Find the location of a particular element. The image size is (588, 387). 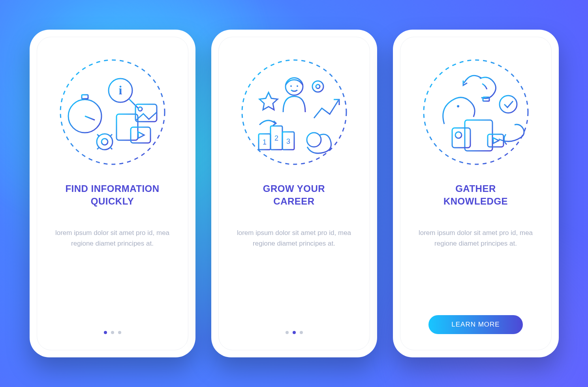

svg-text: 3 is located at coordinates (288, 141).